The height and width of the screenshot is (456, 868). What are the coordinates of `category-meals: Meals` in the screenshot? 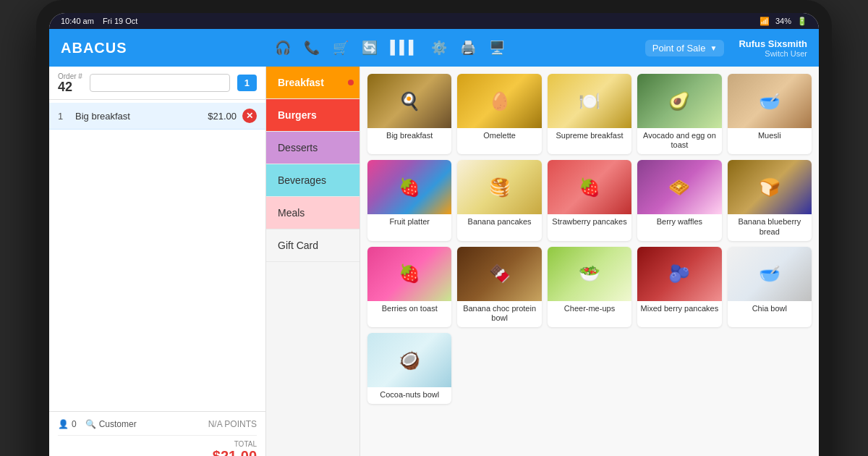 It's located at (312, 213).